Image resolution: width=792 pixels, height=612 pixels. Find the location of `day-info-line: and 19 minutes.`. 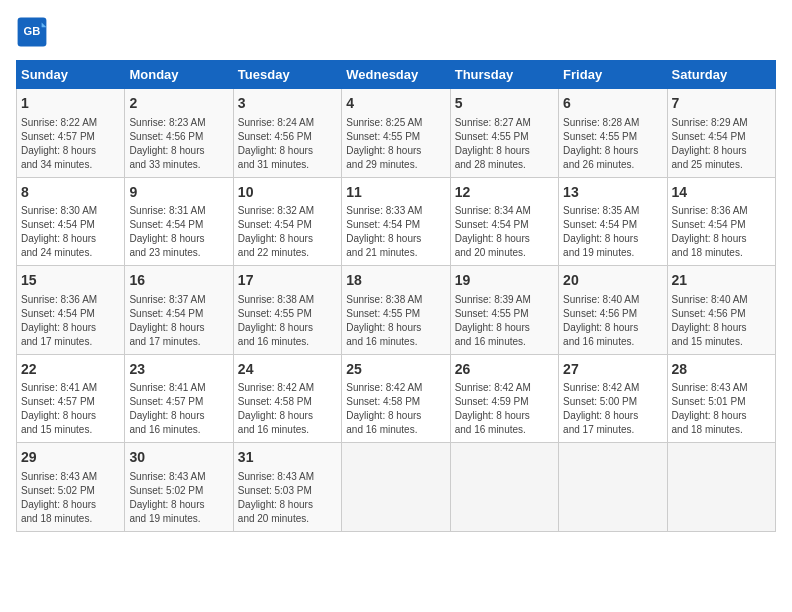

day-info-line: and 19 minutes. is located at coordinates (178, 519).